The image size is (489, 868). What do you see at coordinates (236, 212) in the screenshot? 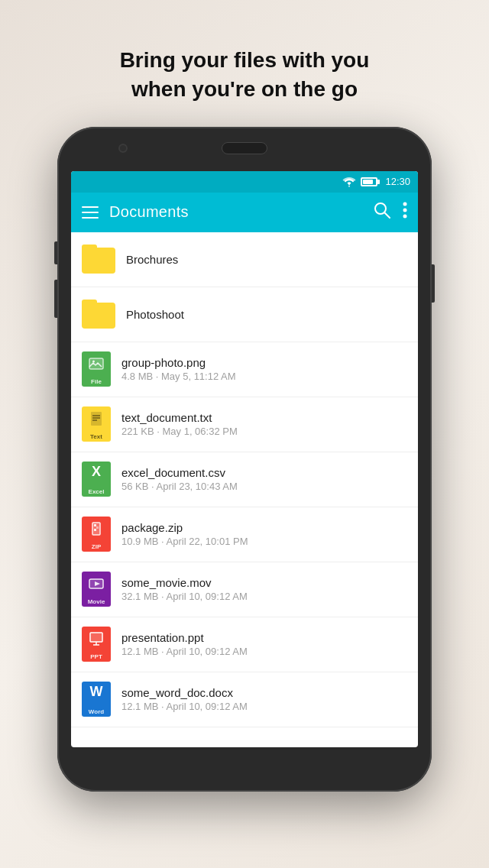
I see `app-title: Documents` at bounding box center [236, 212].